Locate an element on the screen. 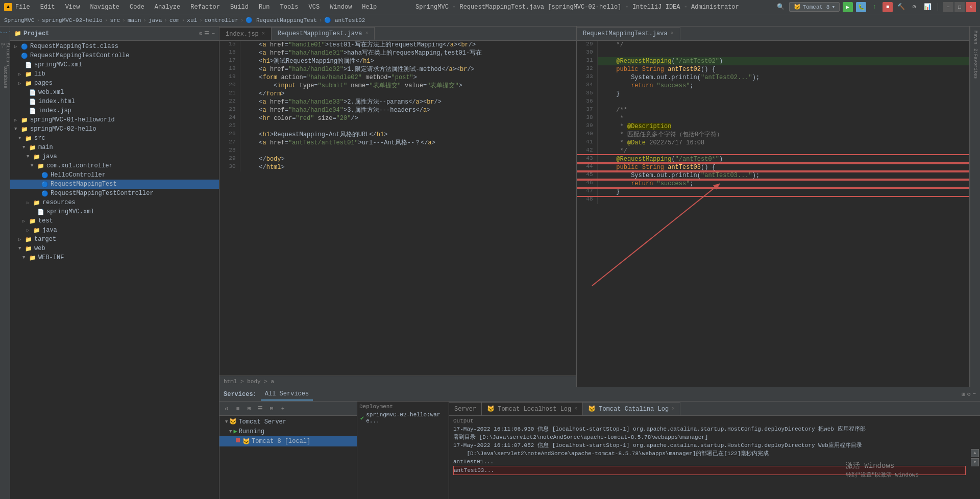  panel-expand-icon: ☰ is located at coordinates (207, 34).